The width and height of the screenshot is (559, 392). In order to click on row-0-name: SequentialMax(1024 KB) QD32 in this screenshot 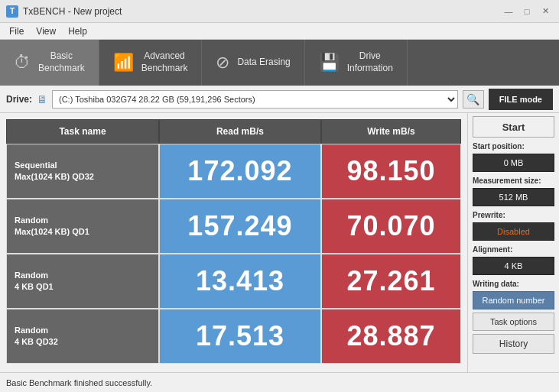, I will do `click(83, 171)`.